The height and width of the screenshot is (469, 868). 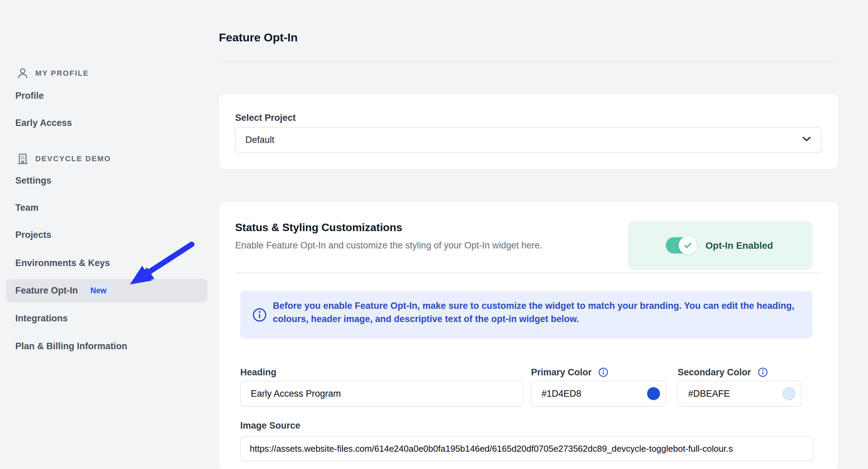 What do you see at coordinates (807, 140) in the screenshot?
I see `chevron-down-icon` at bounding box center [807, 140].